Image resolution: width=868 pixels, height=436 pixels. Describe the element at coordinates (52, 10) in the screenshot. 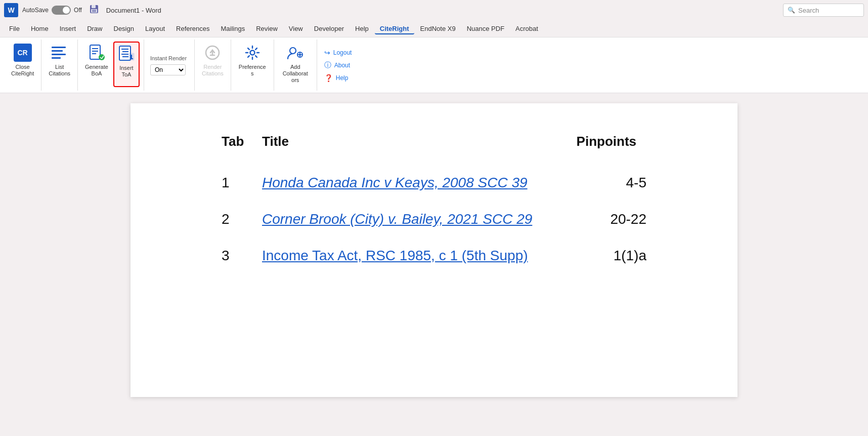

I see `autosave-area: AutoSave Off` at that location.